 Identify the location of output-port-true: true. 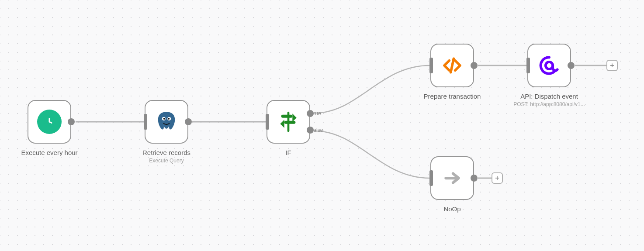
(310, 113).